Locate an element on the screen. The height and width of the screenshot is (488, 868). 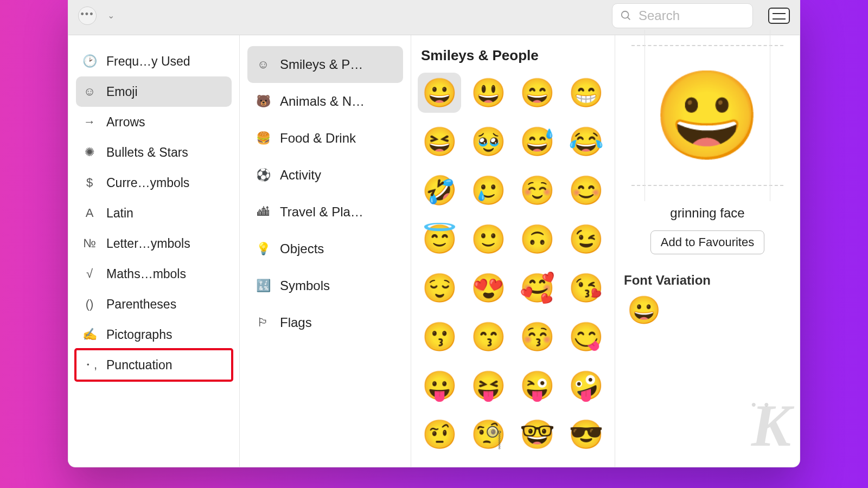
emoji-cell: 🙃 is located at coordinates (537, 239).